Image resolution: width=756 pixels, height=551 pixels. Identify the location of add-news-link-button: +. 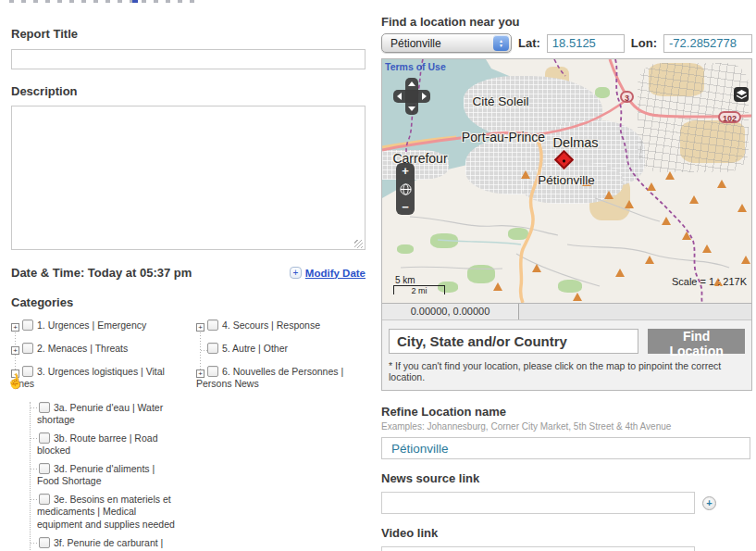
(709, 504).